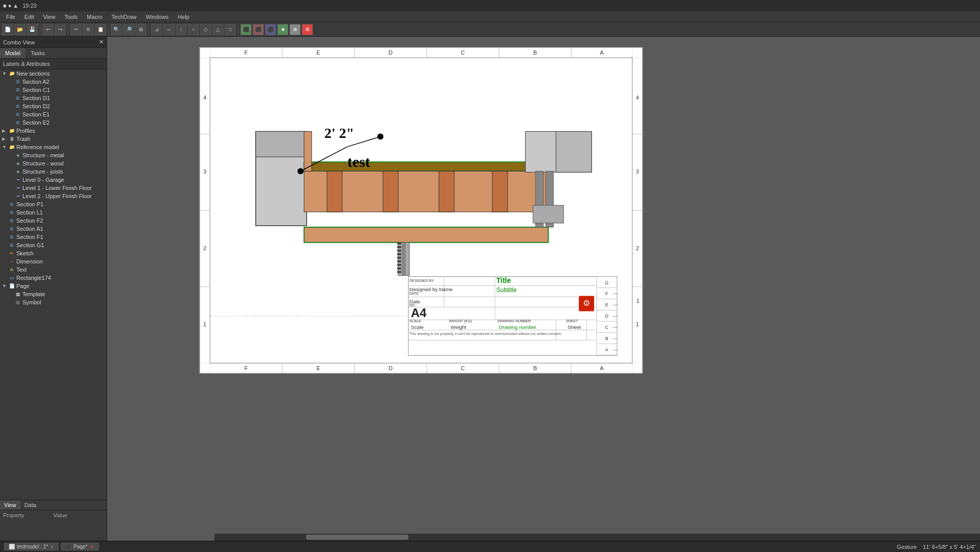 This screenshot has width=980, height=552. I want to click on menu-tools: Tools, so click(71, 17).